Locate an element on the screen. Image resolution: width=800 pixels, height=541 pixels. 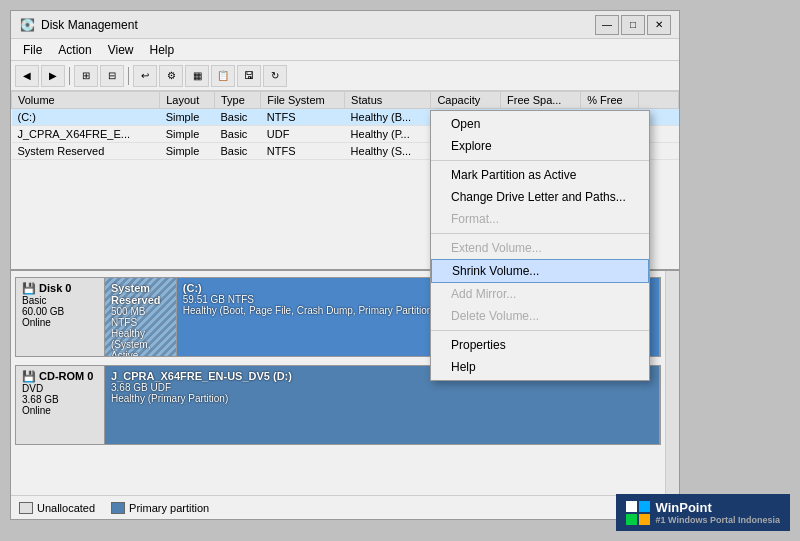
toolbar-btn-1: ⊞ is located at coordinates (86, 76).